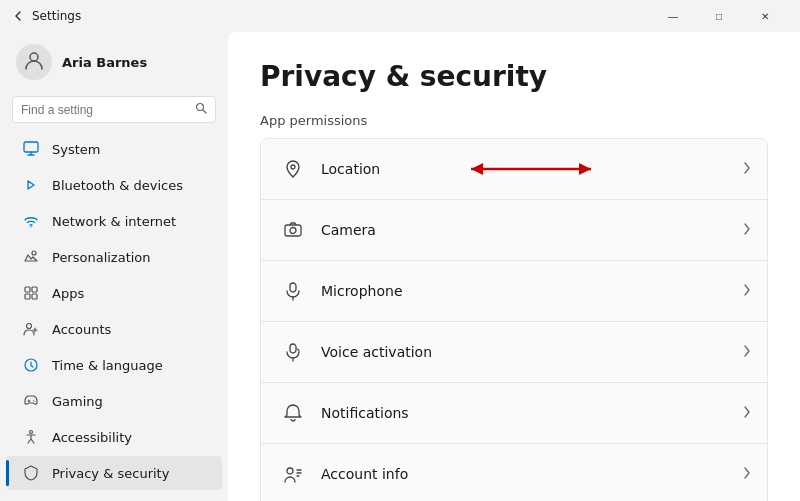 The width and height of the screenshot is (800, 501). What do you see at coordinates (114, 437) in the screenshot?
I see `sidebar-item-accessibility: Accessibility` at bounding box center [114, 437].